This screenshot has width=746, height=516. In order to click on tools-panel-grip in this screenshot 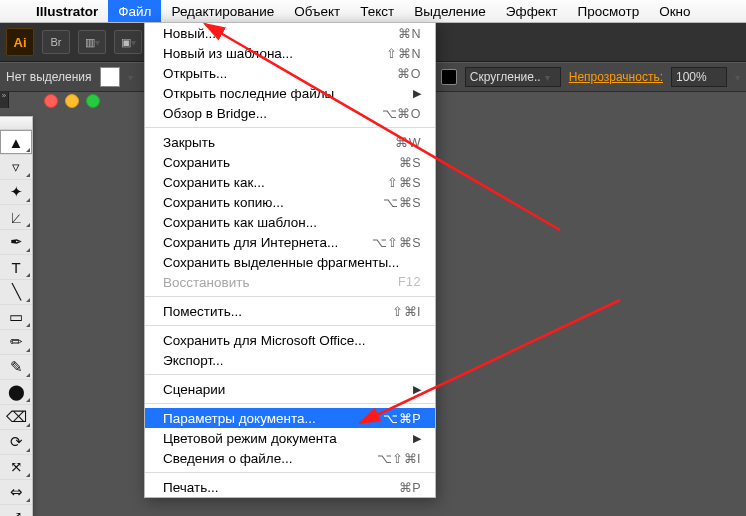, I will do `click(16, 124)`.